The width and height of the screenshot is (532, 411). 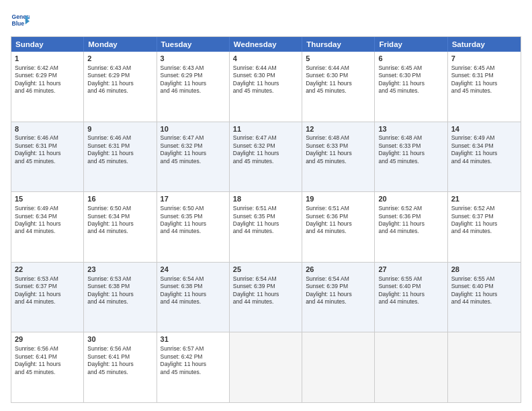 I want to click on sunrise: Sunrise: 6:44 AM, so click(x=328, y=68).